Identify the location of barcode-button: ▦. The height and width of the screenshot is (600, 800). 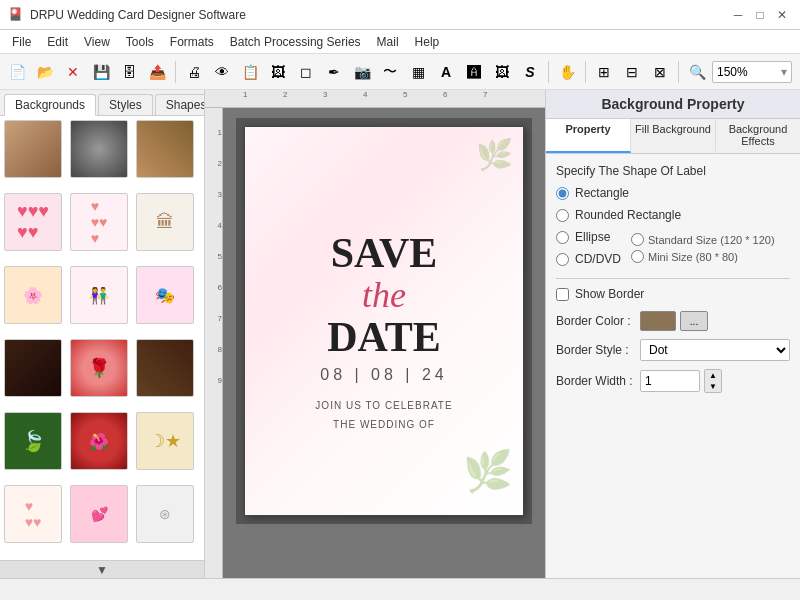
(418, 72).